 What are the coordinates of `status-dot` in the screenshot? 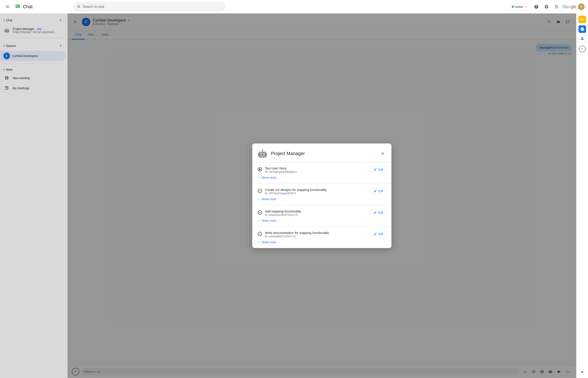 It's located at (513, 7).